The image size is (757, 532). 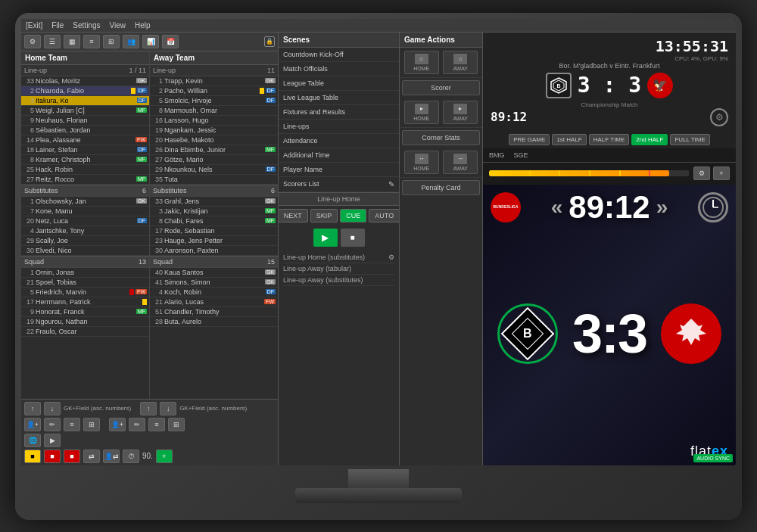 I want to click on player-row: 27Götze, Mario, so click(x=213, y=160).